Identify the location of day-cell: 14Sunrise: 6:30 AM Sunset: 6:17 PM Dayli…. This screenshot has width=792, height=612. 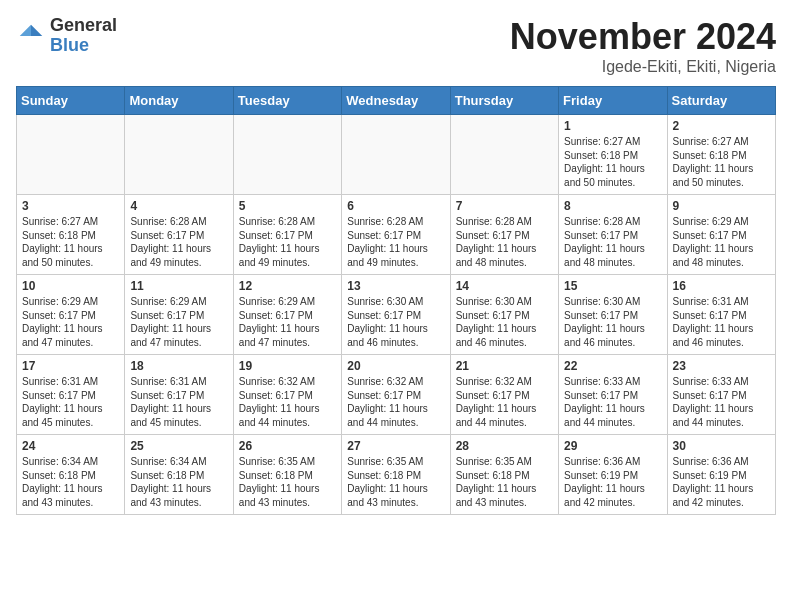
(504, 315).